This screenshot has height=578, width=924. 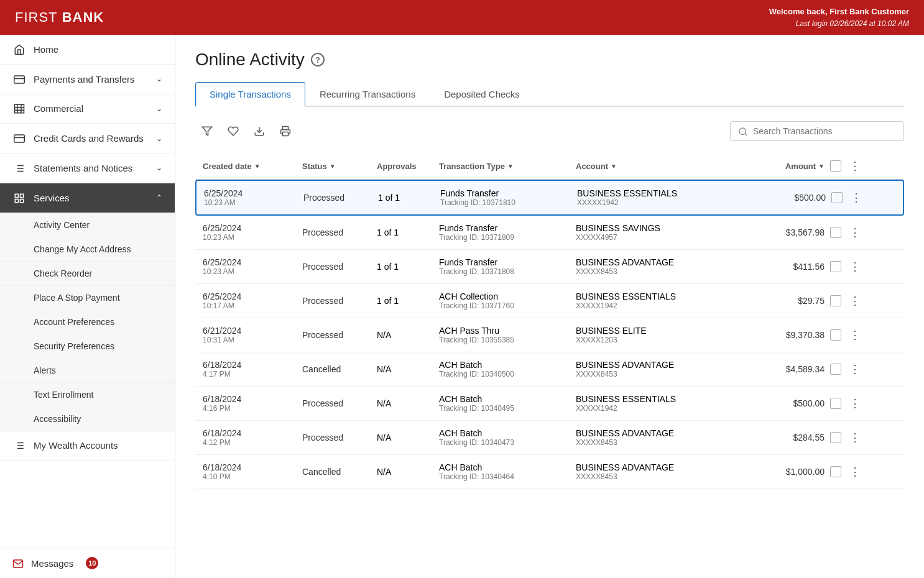 What do you see at coordinates (87, 80) in the screenshot?
I see `sidebar-item-payments: Payments and Transfers ⌄` at bounding box center [87, 80].